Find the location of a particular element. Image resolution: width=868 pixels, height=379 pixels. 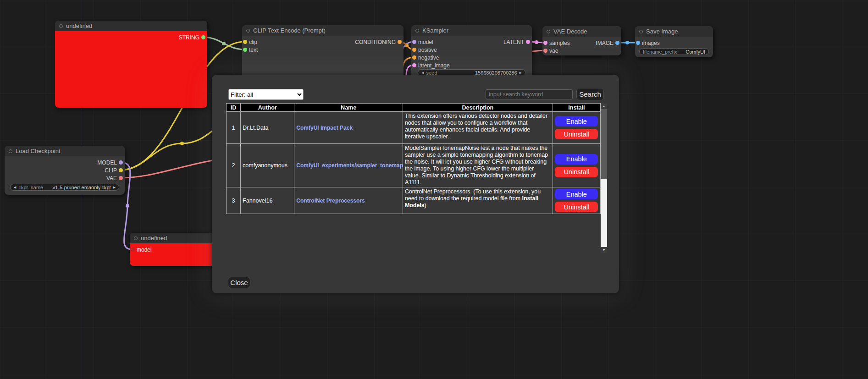

input-pin-latent-image is located at coordinates (415, 65).